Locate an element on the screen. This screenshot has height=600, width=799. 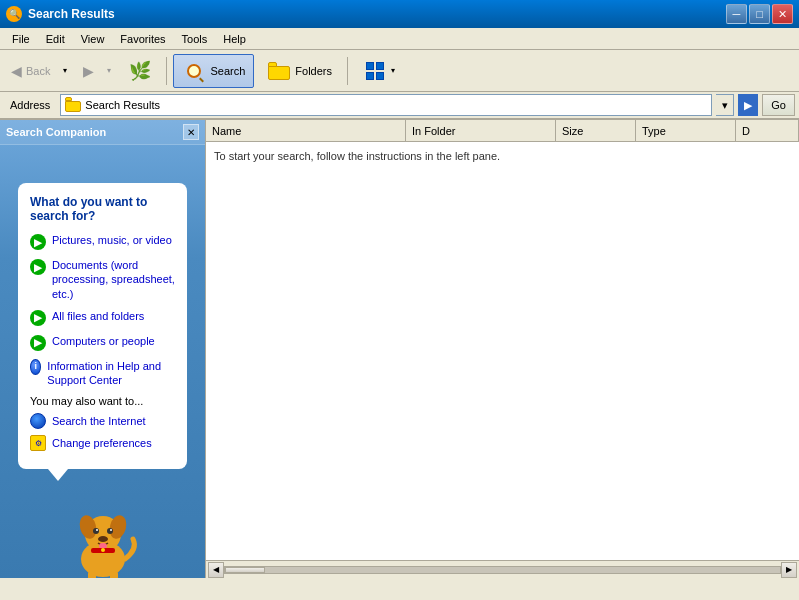
help-link-label: Information in Help and Support Center is located at coordinates (111, 374).